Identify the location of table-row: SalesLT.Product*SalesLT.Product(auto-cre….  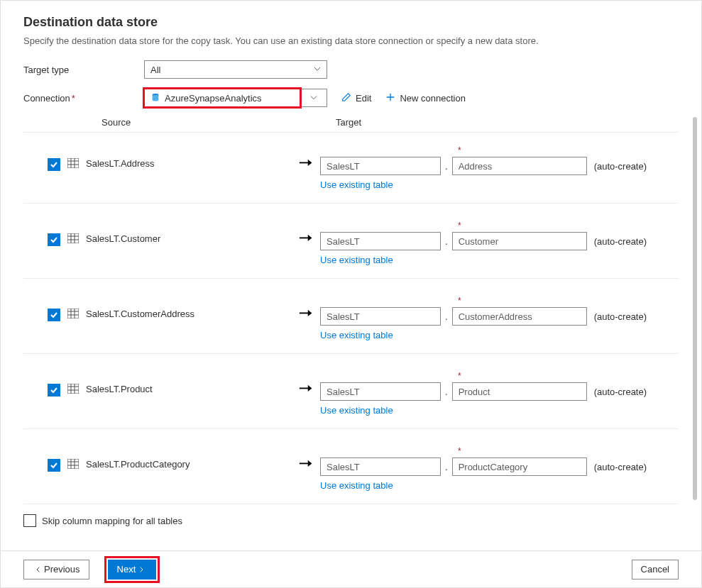
(351, 392).